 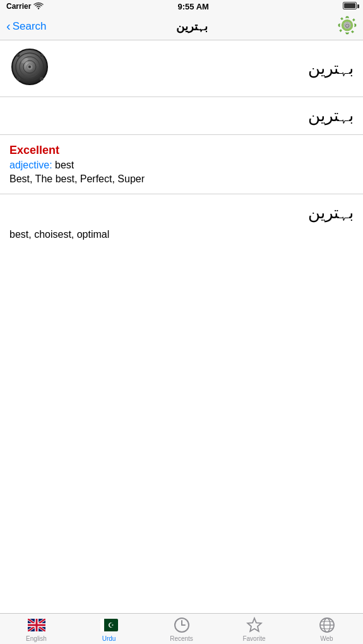 I want to click on back-button: ‹ Search, so click(x=27, y=26).